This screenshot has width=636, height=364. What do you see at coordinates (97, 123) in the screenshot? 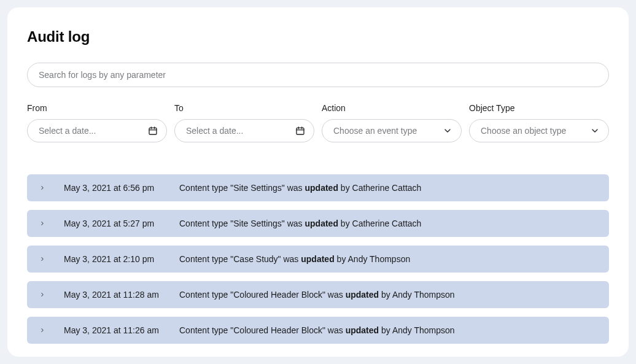
I see `filter-from: From Select a date...` at bounding box center [97, 123].